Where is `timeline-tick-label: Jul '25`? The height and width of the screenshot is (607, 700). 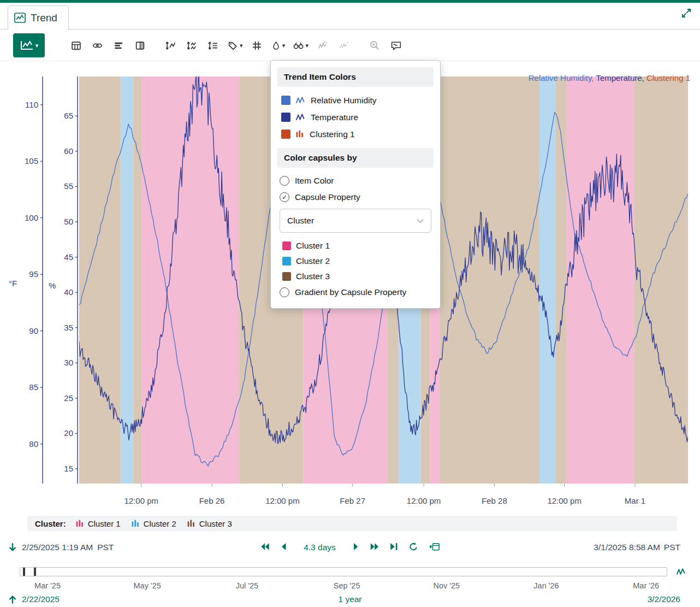 timeline-tick-label: Jul '25 is located at coordinates (247, 586).